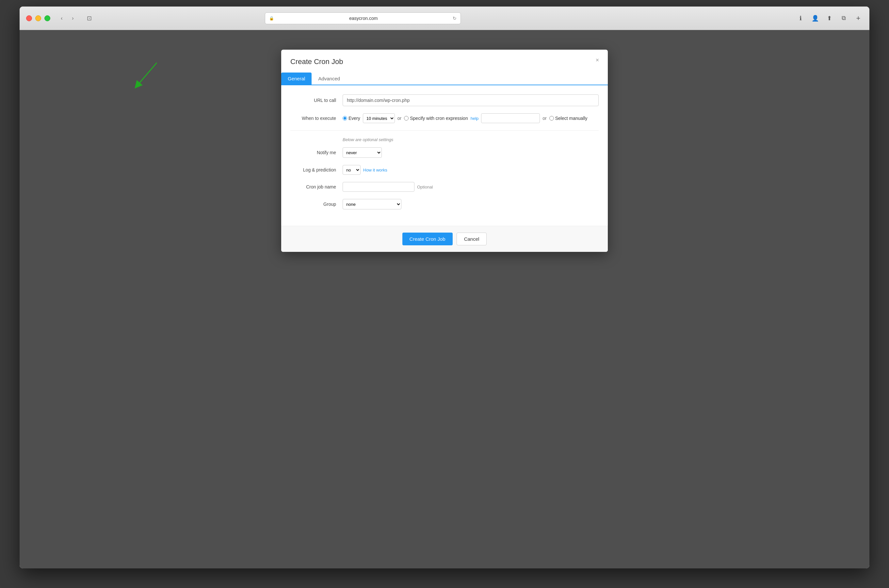 The image size is (889, 588). I want to click on maximize-button, so click(47, 18).